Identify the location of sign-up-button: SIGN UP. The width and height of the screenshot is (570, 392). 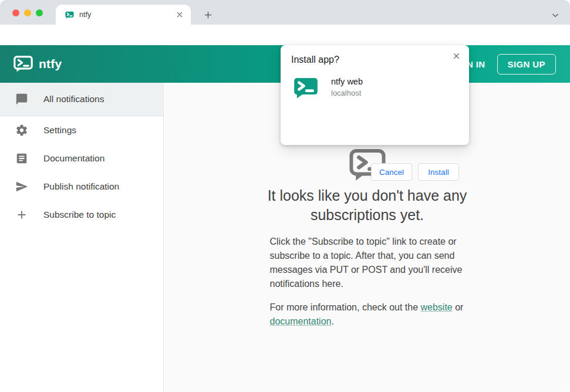
(527, 65).